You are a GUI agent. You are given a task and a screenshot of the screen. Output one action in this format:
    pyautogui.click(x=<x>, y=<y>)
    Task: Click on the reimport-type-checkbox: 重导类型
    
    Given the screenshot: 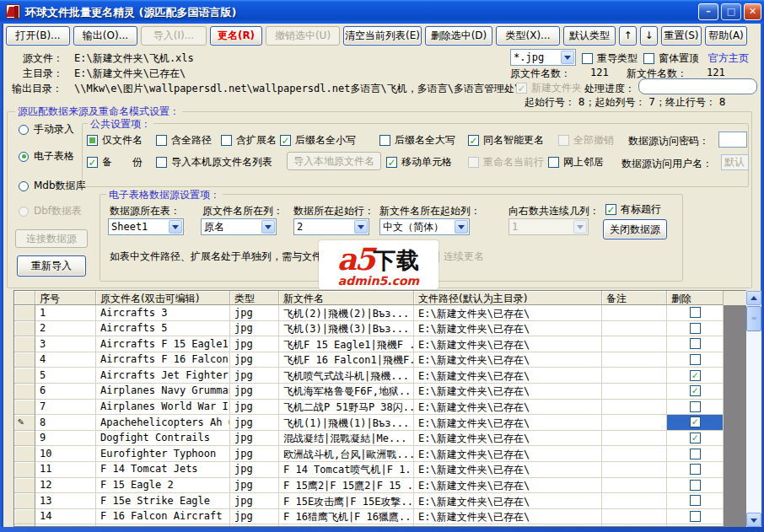 What is the action you would take?
    pyautogui.click(x=610, y=59)
    